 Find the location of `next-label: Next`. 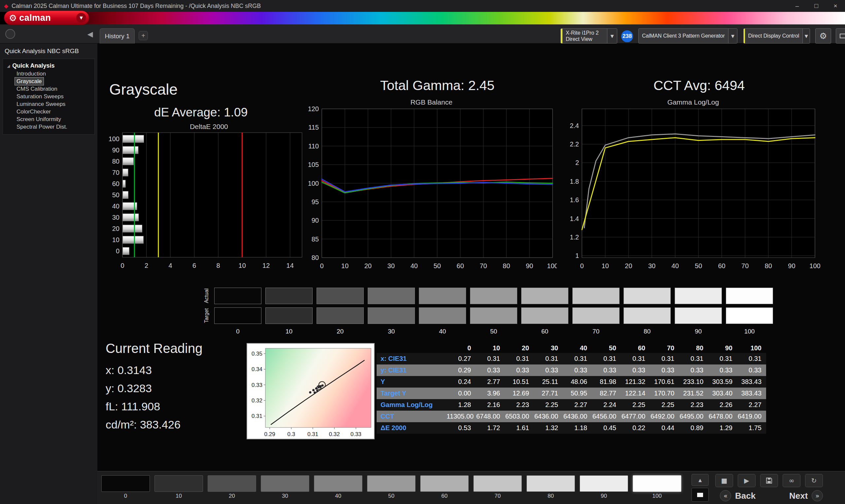

next-label: Next is located at coordinates (798, 496).